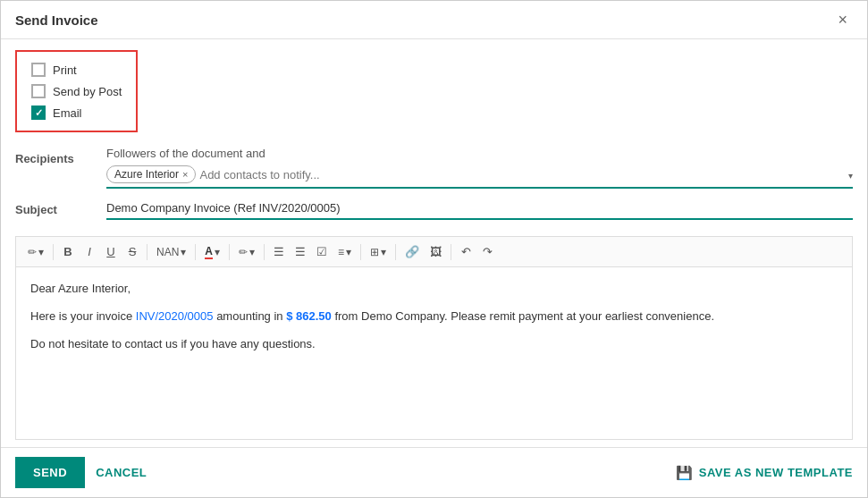 This screenshot has height=498, width=868. Describe the element at coordinates (851, 175) in the screenshot. I see `recipients-dropdown-icon: ▾` at that location.